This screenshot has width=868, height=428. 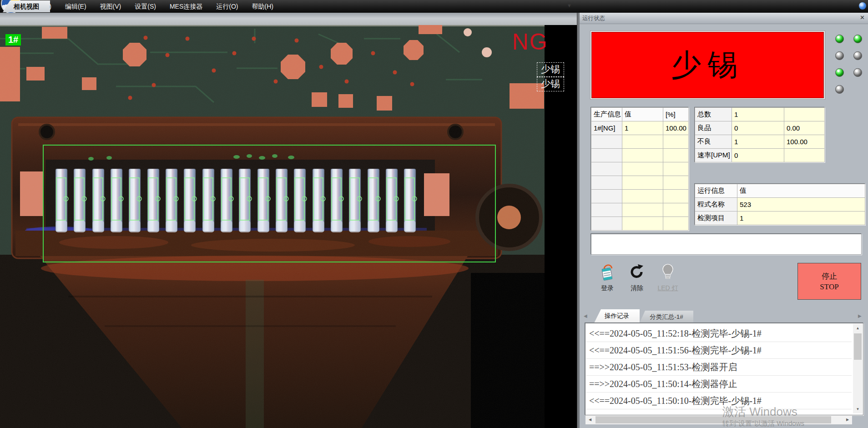 What do you see at coordinates (760, 128) in the screenshot?
I see `table-row: 良品00.00` at bounding box center [760, 128].